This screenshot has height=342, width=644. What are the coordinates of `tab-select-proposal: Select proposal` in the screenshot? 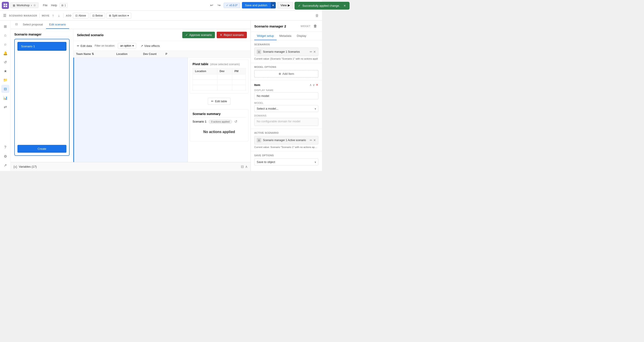 It's located at (33, 24).